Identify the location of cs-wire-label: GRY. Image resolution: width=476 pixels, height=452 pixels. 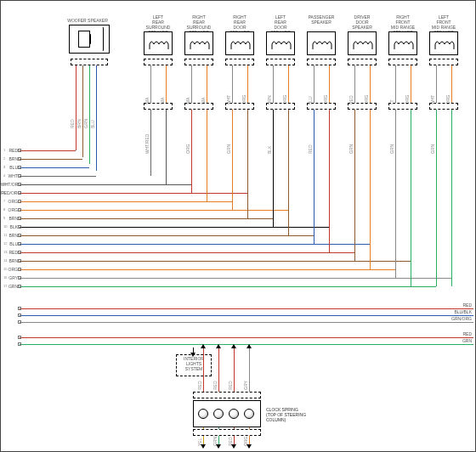
(246, 378).